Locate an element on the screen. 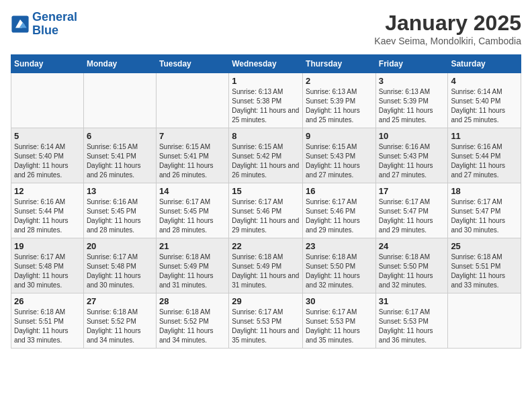 Image resolution: width=532 pixels, height=411 pixels. header-row: SundayMondayTuesdayWednesdayThursdayFrid… is located at coordinates (266, 64).